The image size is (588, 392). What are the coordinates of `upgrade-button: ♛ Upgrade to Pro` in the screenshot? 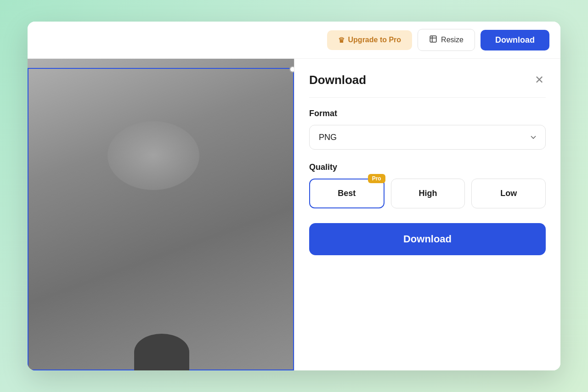 It's located at (370, 40).